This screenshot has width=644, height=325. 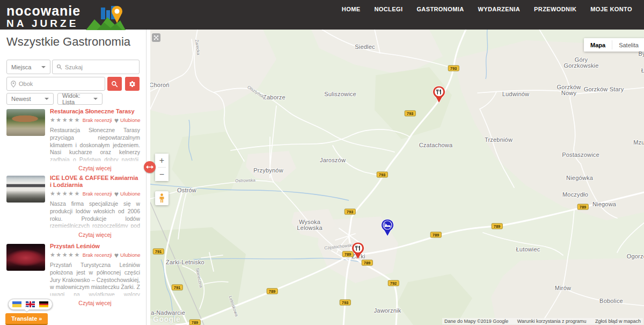 What do you see at coordinates (322, 15) in the screenshot?
I see `header: nocowanie NA JURZE HOME NOCLEGI GASTRONO…` at bounding box center [322, 15].